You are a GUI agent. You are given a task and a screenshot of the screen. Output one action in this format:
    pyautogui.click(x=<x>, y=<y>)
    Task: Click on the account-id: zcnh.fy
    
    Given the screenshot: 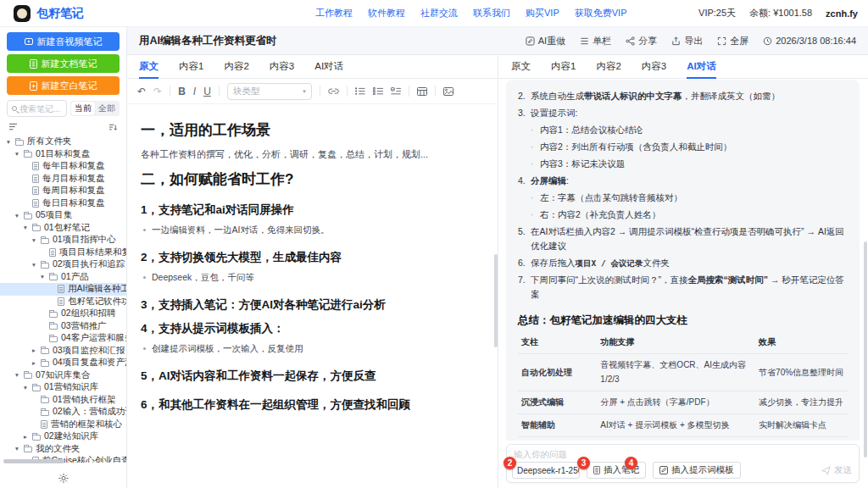 What is the action you would take?
    pyautogui.click(x=842, y=14)
    